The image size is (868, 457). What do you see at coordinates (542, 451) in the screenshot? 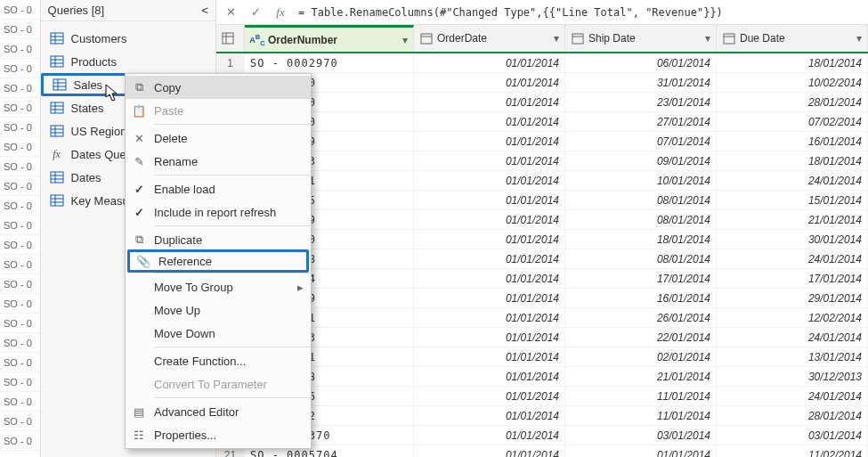
I see `table-row: 21SO - 000570401/01/201401/01/201411/02/…` at bounding box center [542, 451].